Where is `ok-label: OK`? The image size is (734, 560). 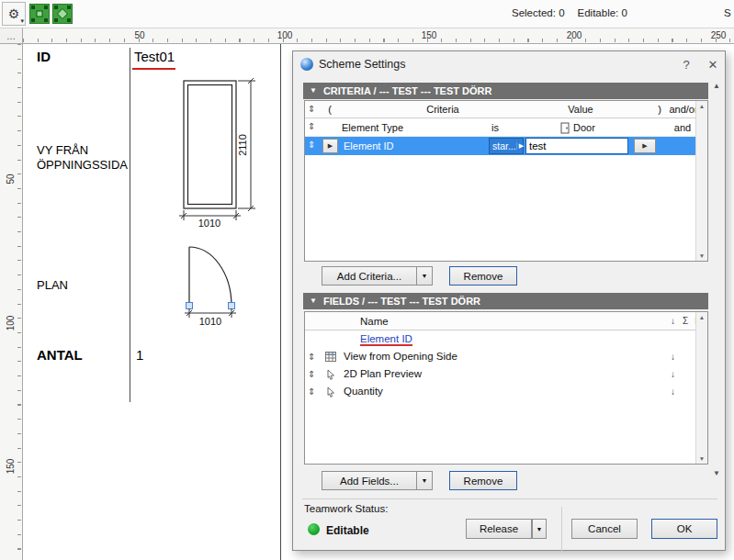 ok-label: OK is located at coordinates (685, 529).